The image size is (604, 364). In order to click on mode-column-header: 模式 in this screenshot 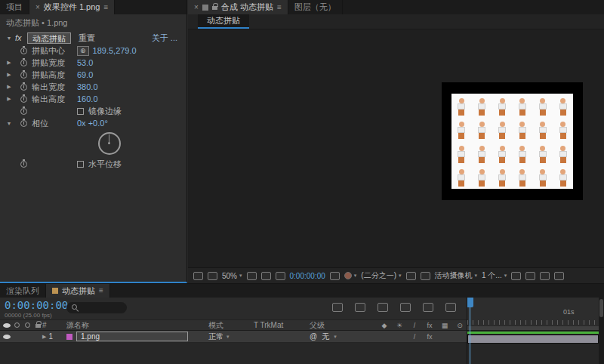, I will do `click(227, 325)`.